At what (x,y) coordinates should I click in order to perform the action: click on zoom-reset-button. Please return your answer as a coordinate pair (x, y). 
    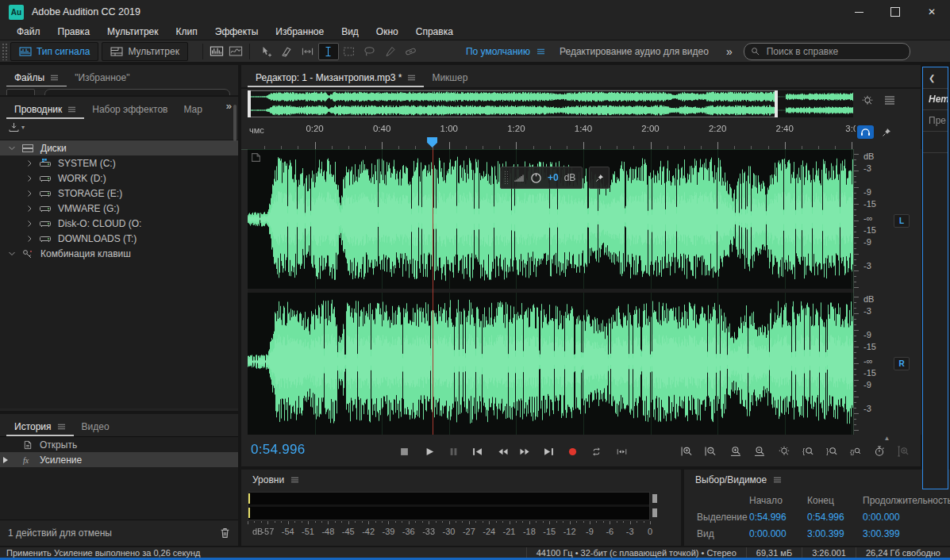
    Looking at the image, I should click on (784, 451).